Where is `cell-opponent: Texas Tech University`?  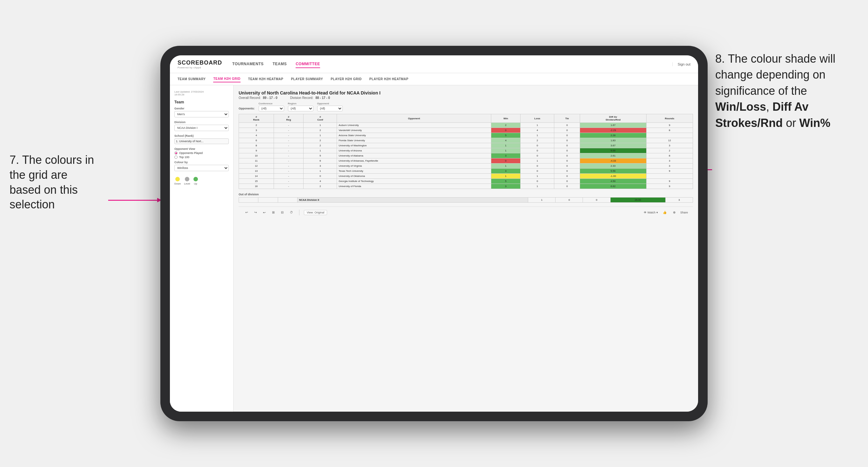
cell-opponent: Texas Tech University is located at coordinates (414, 171).